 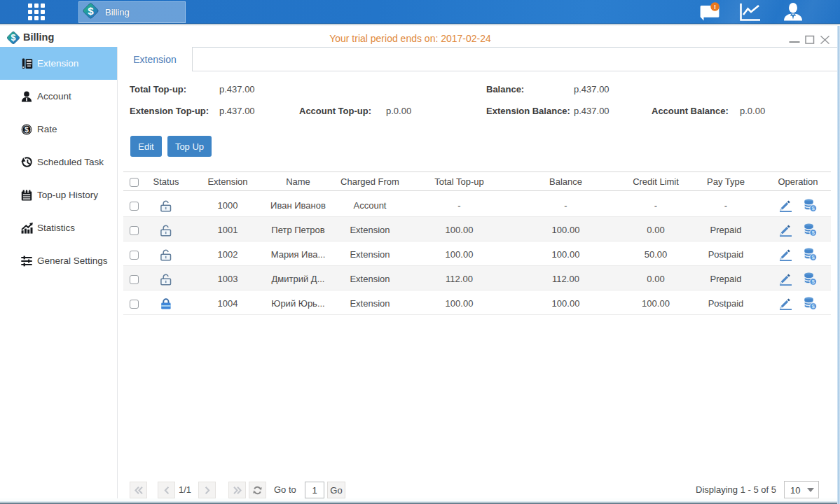 I want to click on table-header-row: Status Extension Name Charged From Total…, so click(x=477, y=181).